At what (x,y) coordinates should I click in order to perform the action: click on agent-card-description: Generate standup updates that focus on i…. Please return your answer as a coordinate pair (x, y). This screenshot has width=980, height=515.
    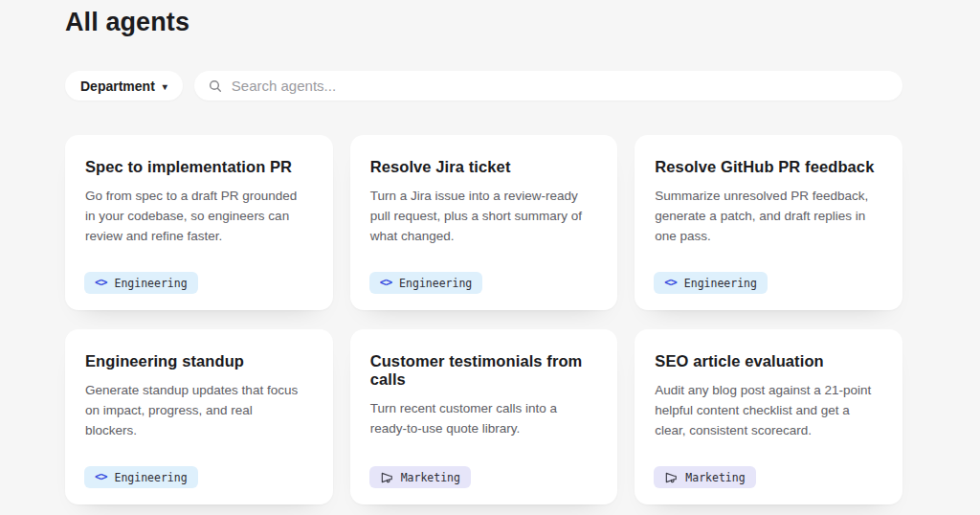
    Looking at the image, I should click on (199, 412).